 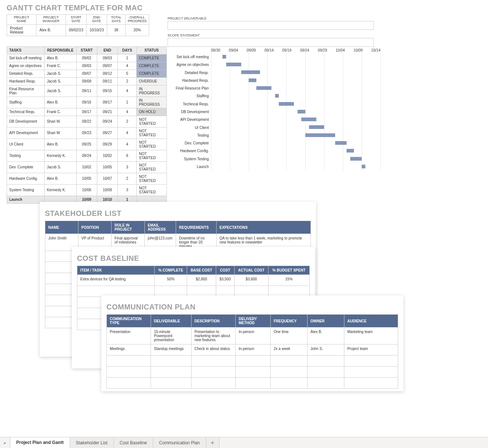 I want to click on tasks-header-days: DAYS, so click(x=127, y=50).